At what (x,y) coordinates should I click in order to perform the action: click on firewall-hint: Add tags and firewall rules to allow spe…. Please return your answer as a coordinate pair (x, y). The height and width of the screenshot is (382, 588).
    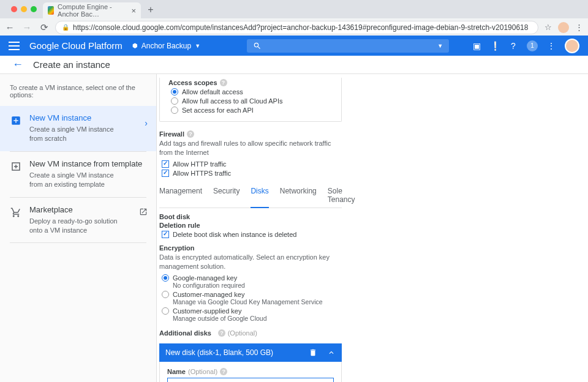
    Looking at the image, I should click on (251, 148).